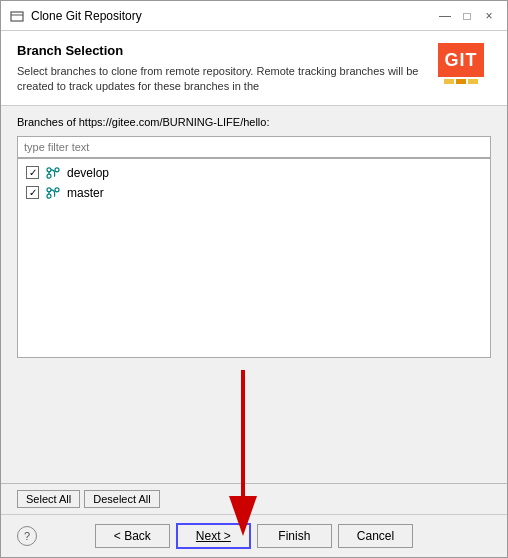 The width and height of the screenshot is (508, 558). What do you see at coordinates (254, 500) in the screenshot?
I see `select-bar: Select All Deselect All` at bounding box center [254, 500].